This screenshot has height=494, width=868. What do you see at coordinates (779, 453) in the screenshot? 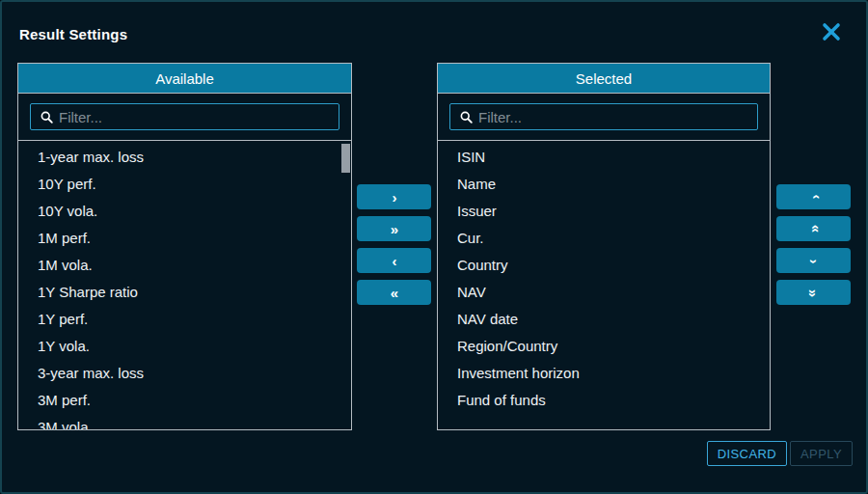
I see `footer-actions: DISCARD APPLY` at bounding box center [779, 453].